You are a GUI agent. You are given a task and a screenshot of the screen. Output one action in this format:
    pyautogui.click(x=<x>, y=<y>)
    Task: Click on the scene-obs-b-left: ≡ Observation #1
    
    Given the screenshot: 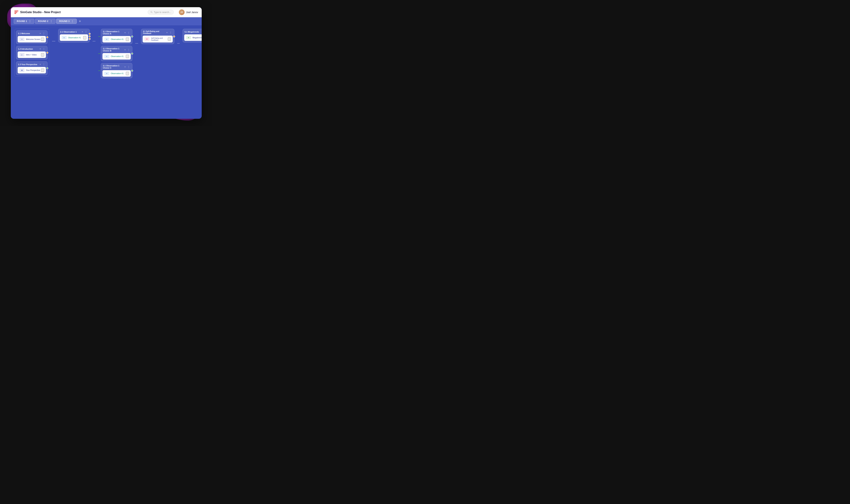 What is the action you would take?
    pyautogui.click(x=114, y=56)
    